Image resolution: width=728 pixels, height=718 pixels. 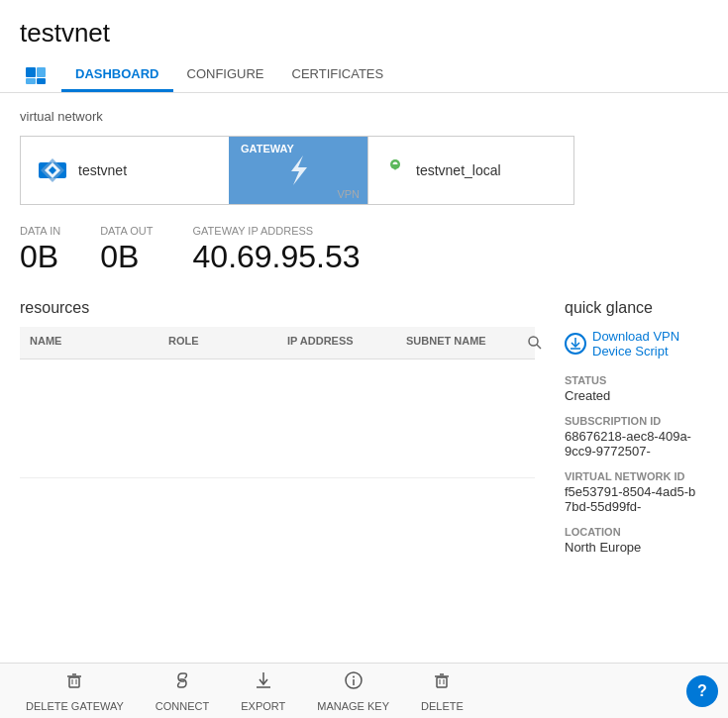 I want to click on vnet-left-icon, so click(x=52, y=170).